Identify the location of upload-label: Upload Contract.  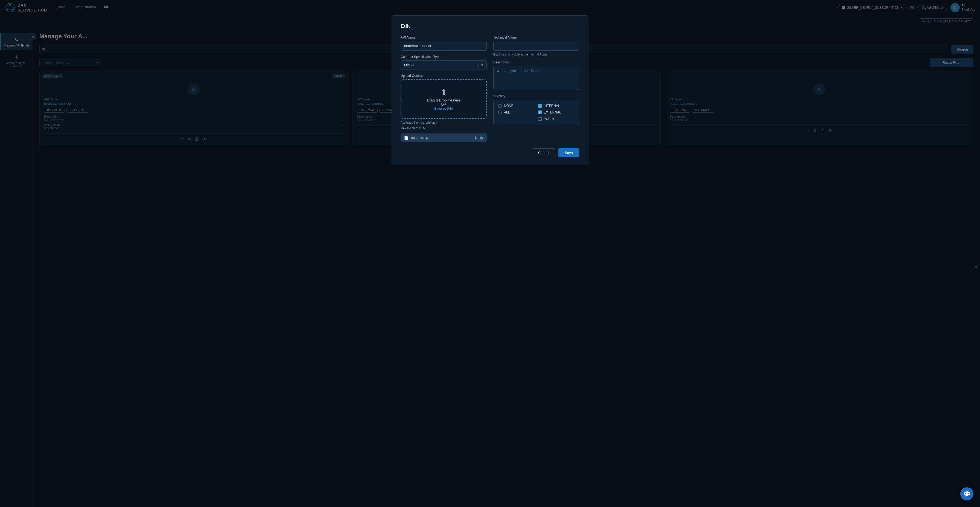
(444, 76).